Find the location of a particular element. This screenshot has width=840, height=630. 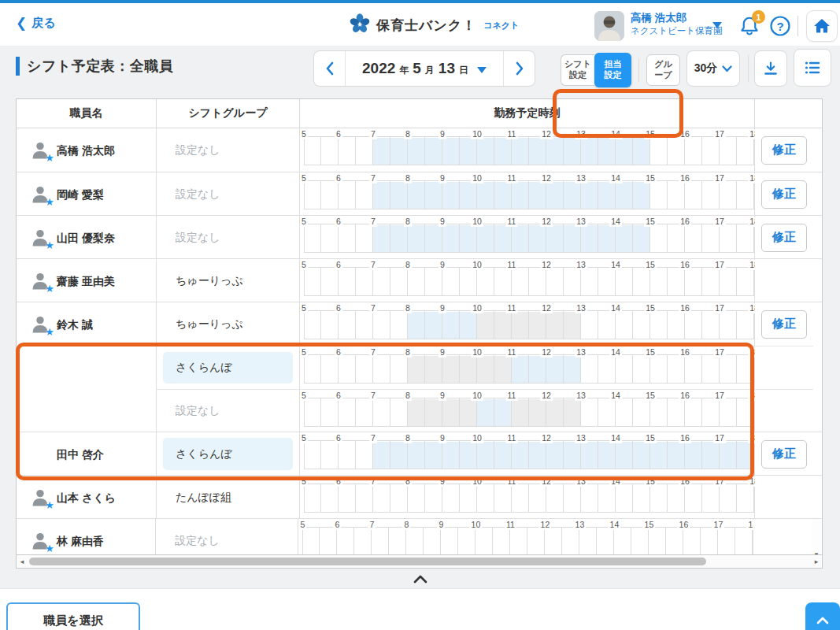

download-button is located at coordinates (771, 69).